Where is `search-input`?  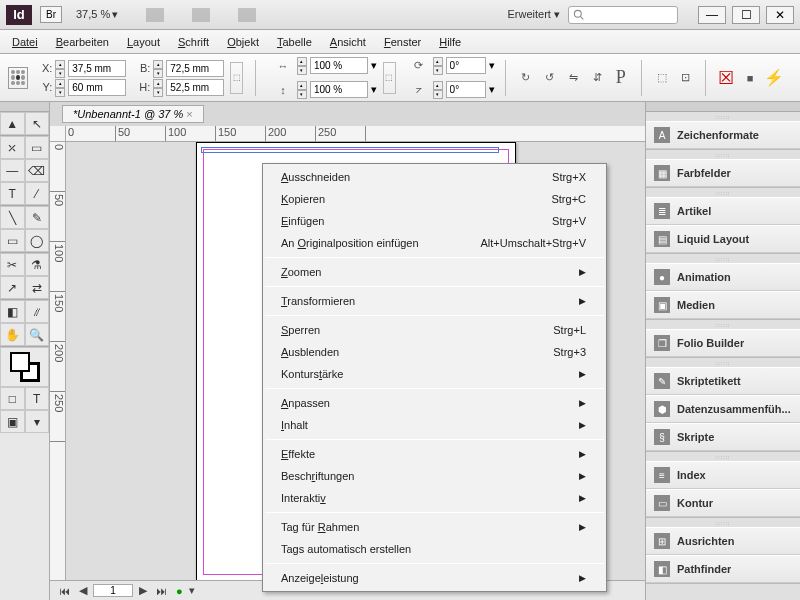
search-input is located at coordinates (623, 15).